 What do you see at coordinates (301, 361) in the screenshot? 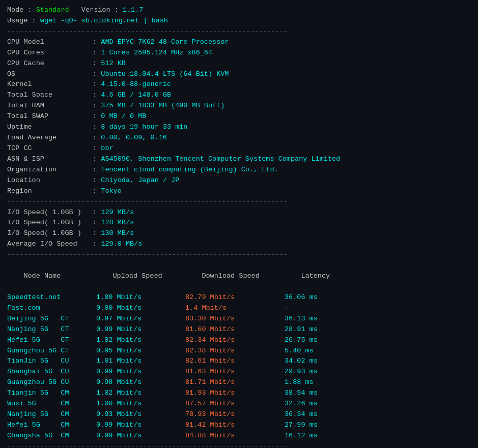
I see `latency: 34.02 ms` at bounding box center [301, 361].